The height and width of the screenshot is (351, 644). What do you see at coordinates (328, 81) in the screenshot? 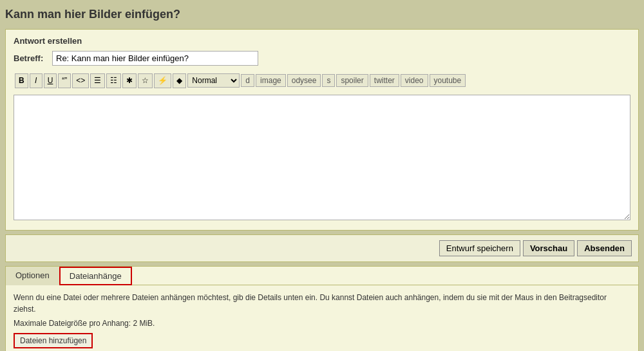
I see `tag-s-button: s` at bounding box center [328, 81].